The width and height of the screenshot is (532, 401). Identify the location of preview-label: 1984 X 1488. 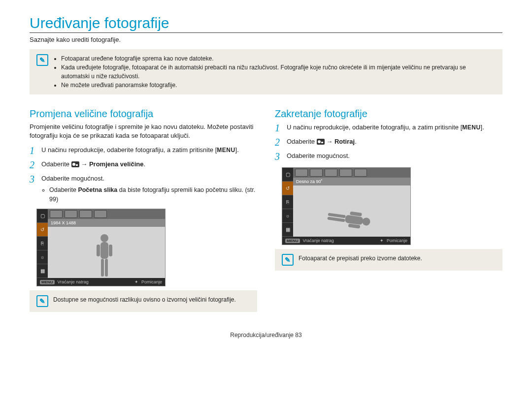
(106, 223).